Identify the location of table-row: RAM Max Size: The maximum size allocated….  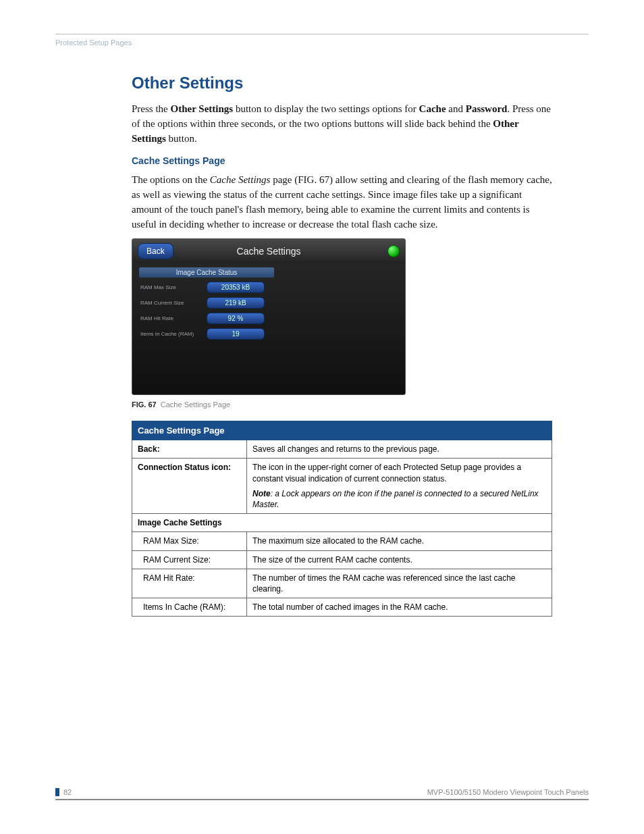
(342, 542).